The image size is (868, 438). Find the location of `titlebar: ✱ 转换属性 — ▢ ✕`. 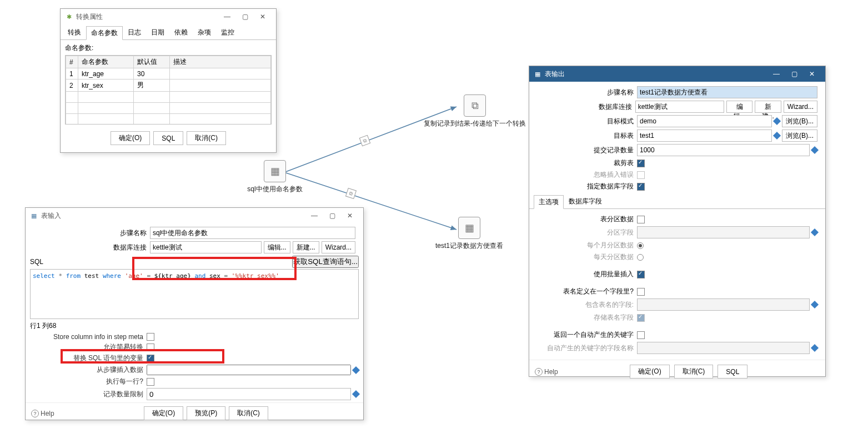

titlebar: ✱ 转换属性 — ▢ ✕ is located at coordinates (168, 17).